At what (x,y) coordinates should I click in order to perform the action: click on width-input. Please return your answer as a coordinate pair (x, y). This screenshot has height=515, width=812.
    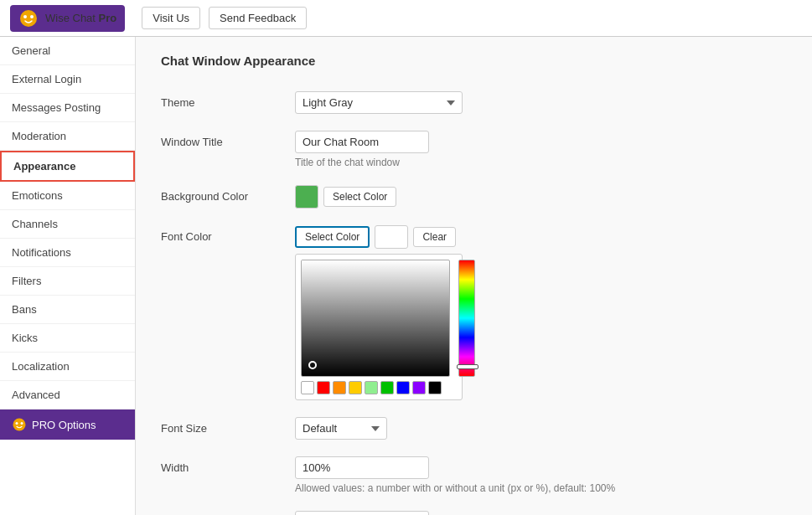
    Looking at the image, I should click on (362, 467).